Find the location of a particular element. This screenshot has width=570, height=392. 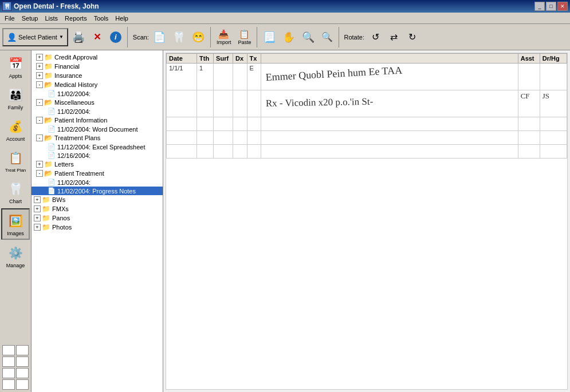

menu-file: File is located at coordinates (10, 18).